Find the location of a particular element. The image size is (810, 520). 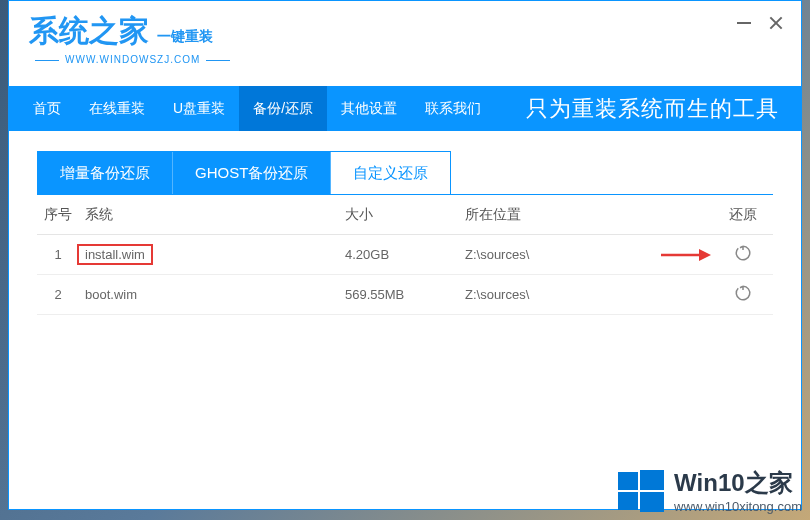

close-button is located at coordinates (776, 23).